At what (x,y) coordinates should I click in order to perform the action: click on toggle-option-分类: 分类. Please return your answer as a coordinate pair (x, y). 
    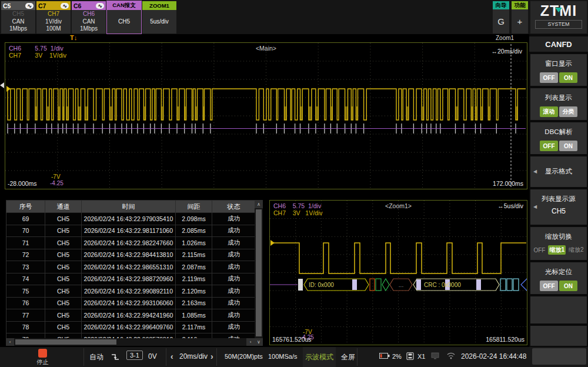
    Looking at the image, I should click on (568, 112).